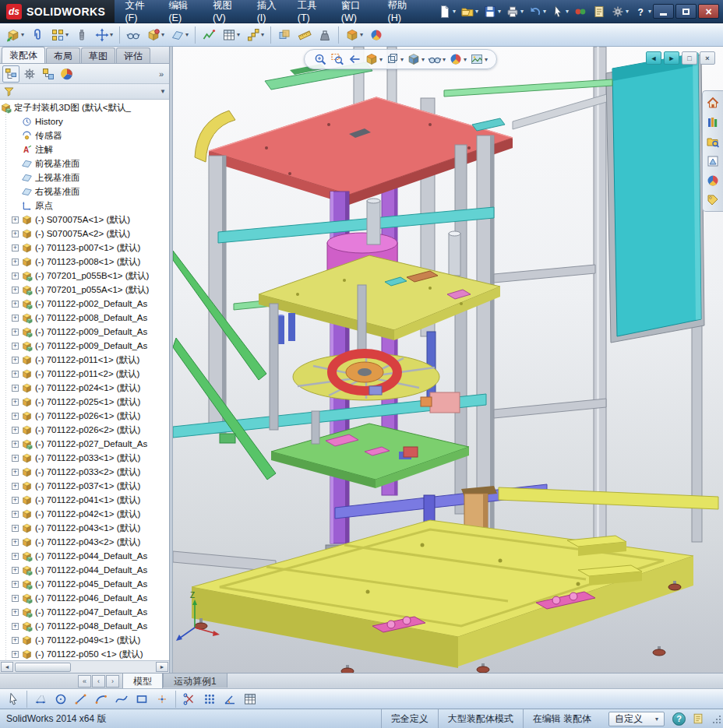  I want to click on zoom-to-fit-button, so click(320, 59).